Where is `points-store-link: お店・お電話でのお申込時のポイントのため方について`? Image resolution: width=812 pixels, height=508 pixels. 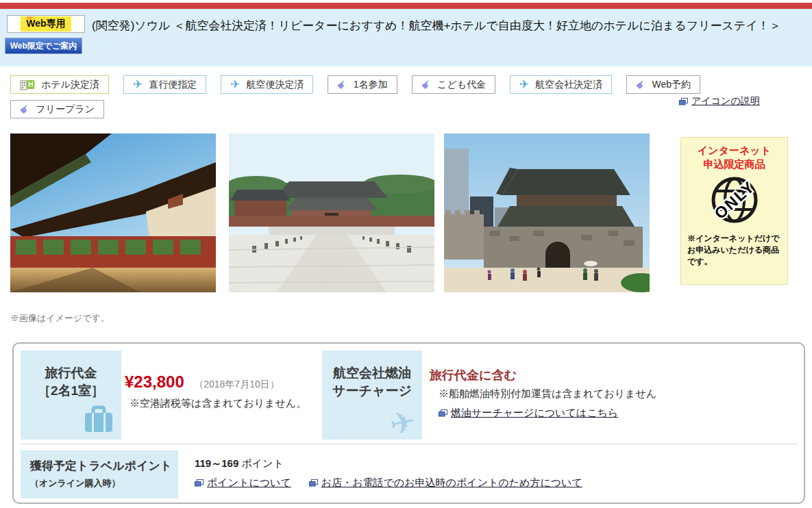
points-store-link: お店・お電話でのお申込時のポイントのため方について is located at coordinates (452, 483).